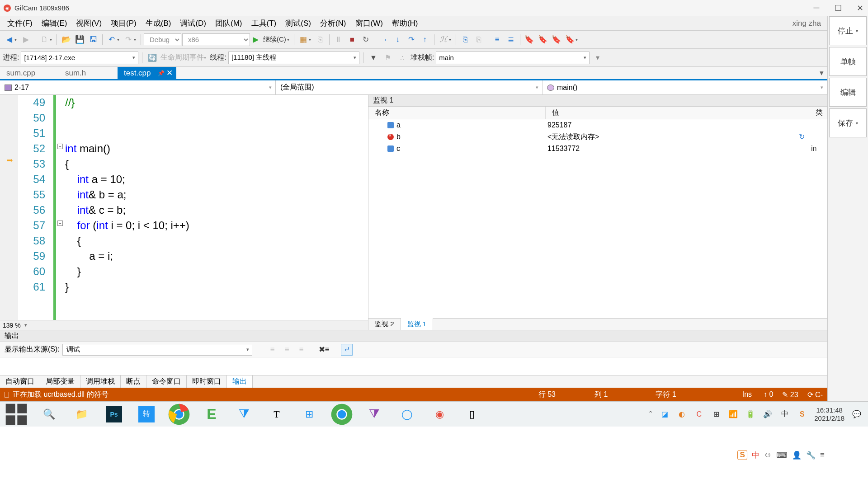 The height and width of the screenshot is (488, 868). Describe the element at coordinates (287, 350) in the screenshot. I see `output-btn-2: ≡` at that location.